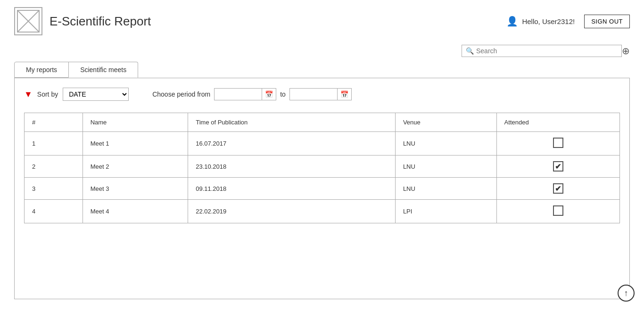 Image resolution: width=644 pixels, height=311 pixels. What do you see at coordinates (322, 123) in the screenshot?
I see `table-header-row: # Name Time of Publication Venue Attende…` at bounding box center [322, 123].